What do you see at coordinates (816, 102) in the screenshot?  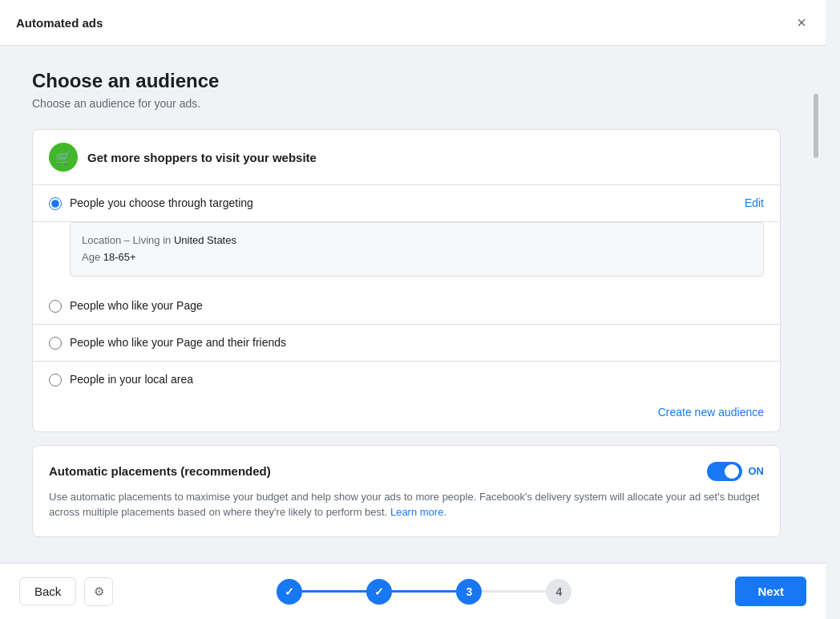 I see `scrollbar-track` at bounding box center [816, 102].